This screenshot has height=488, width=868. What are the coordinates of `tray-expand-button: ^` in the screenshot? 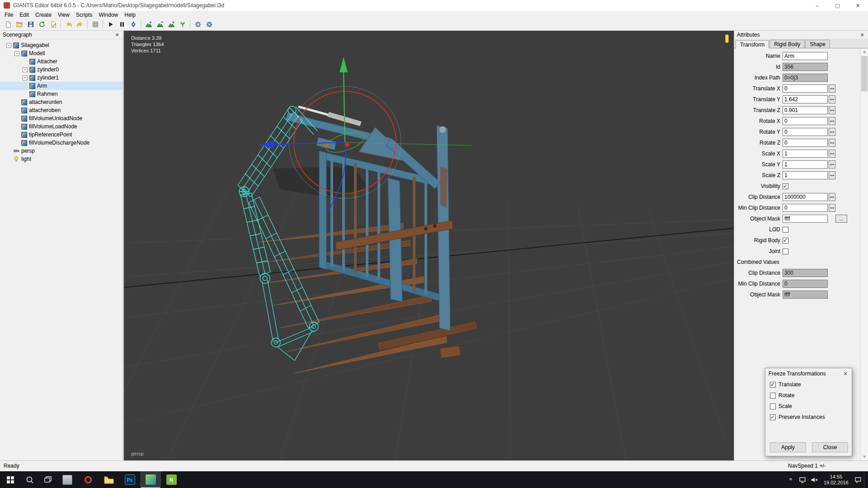 It's located at (791, 480).